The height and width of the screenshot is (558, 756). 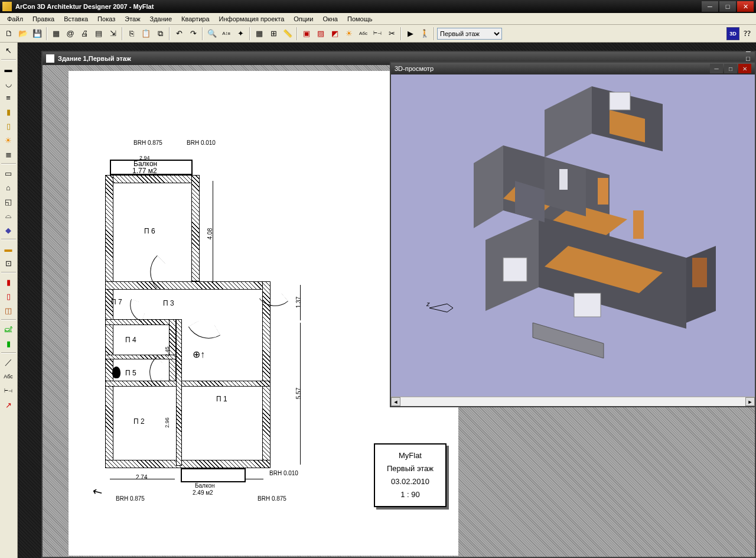 I want to click on paste-icon: 📋, so click(x=146, y=34).